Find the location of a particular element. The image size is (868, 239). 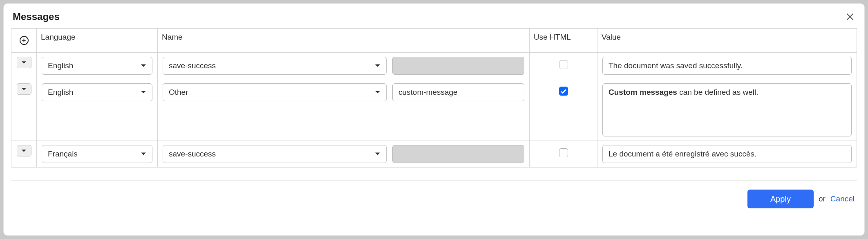

col-header-language: Language is located at coordinates (97, 41).